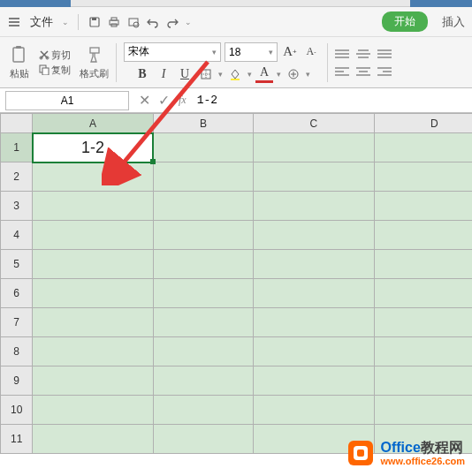 This screenshot has width=472, height=476. What do you see at coordinates (55, 71) in the screenshot?
I see `copy-button: 复制` at bounding box center [55, 71].